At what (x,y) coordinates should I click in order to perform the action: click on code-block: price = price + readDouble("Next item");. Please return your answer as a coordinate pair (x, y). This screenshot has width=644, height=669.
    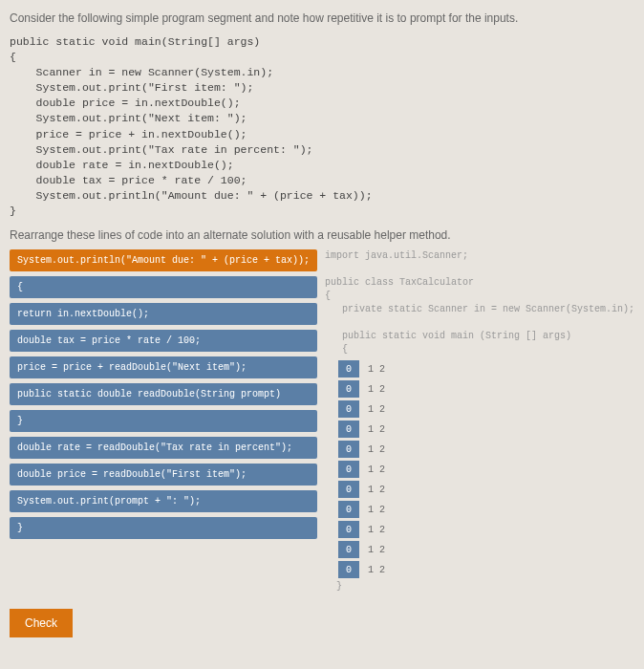
    Looking at the image, I should click on (163, 367).